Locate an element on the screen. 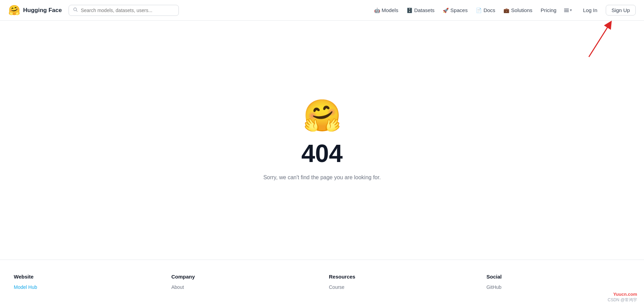  footer-col-title-company: Company is located at coordinates (243, 276).